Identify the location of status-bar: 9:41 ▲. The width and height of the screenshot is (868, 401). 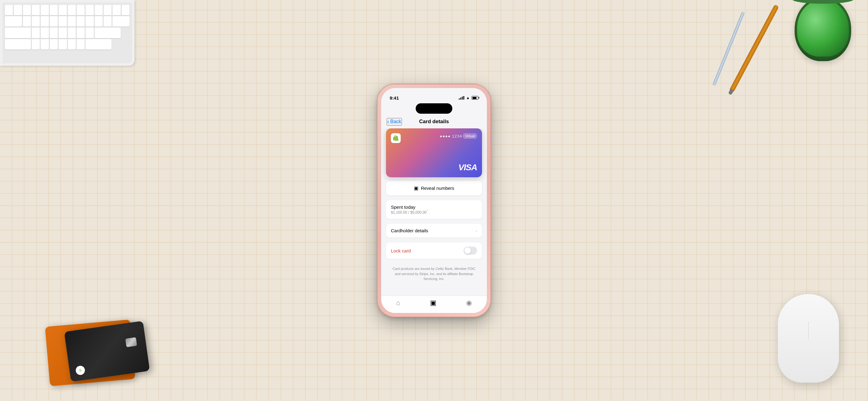
(434, 96).